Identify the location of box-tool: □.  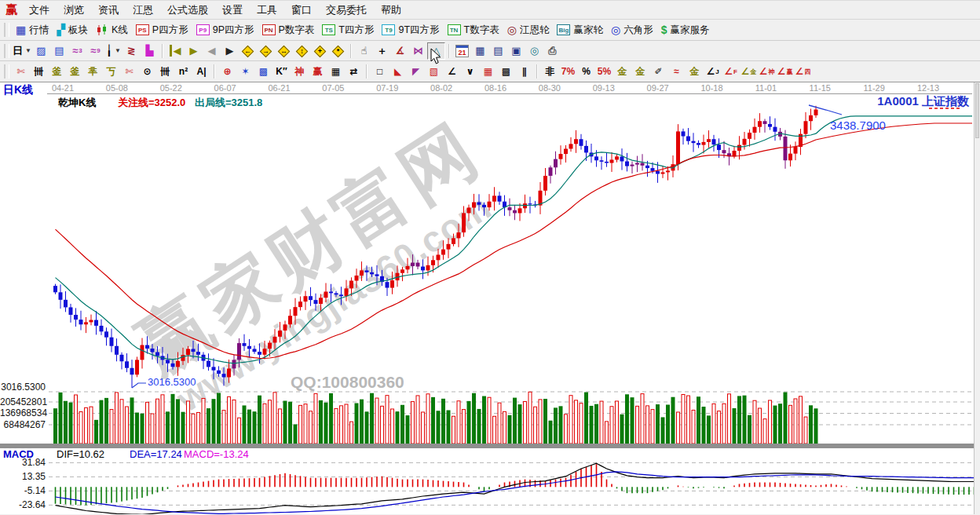
(380, 71).